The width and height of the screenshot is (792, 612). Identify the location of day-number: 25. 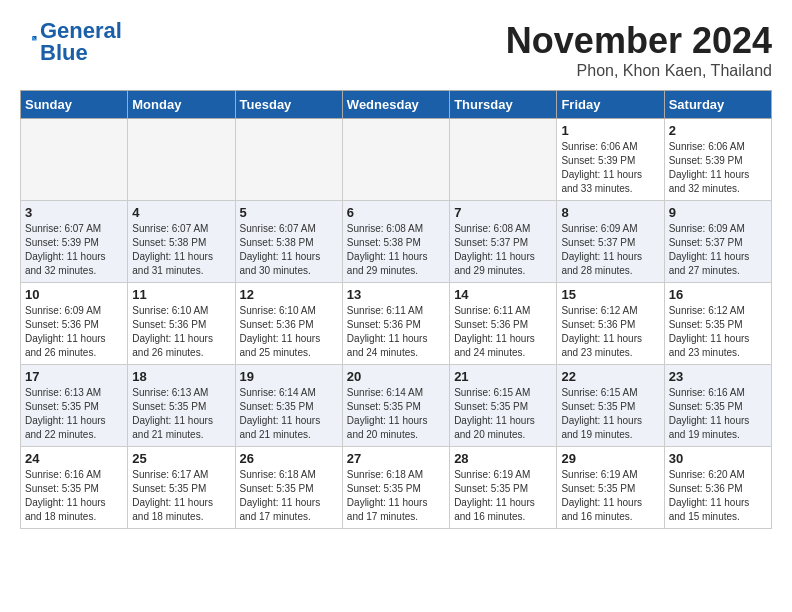
(181, 458).